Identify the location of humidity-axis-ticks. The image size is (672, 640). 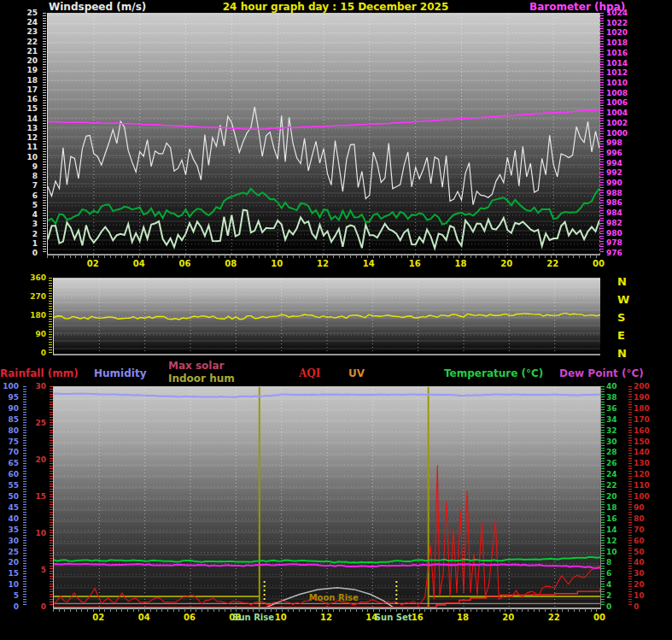
(25, 496).